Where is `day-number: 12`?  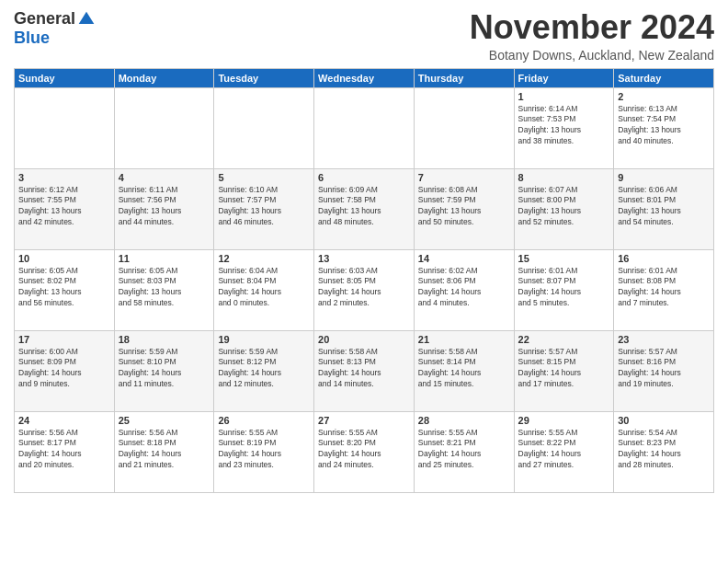 day-number: 12 is located at coordinates (264, 259).